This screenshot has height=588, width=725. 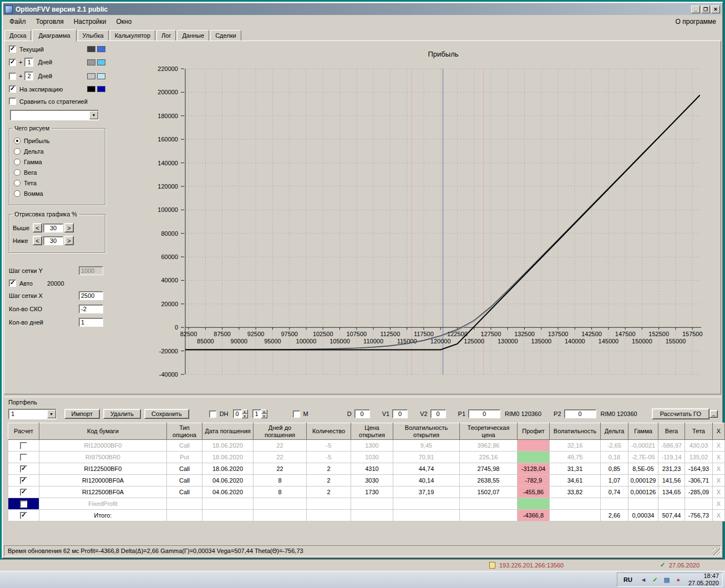 What do you see at coordinates (367, 469) in the screenshot?
I see `table-row: RI122500BF0Call18.06.2020222431044,74274…` at bounding box center [367, 469].